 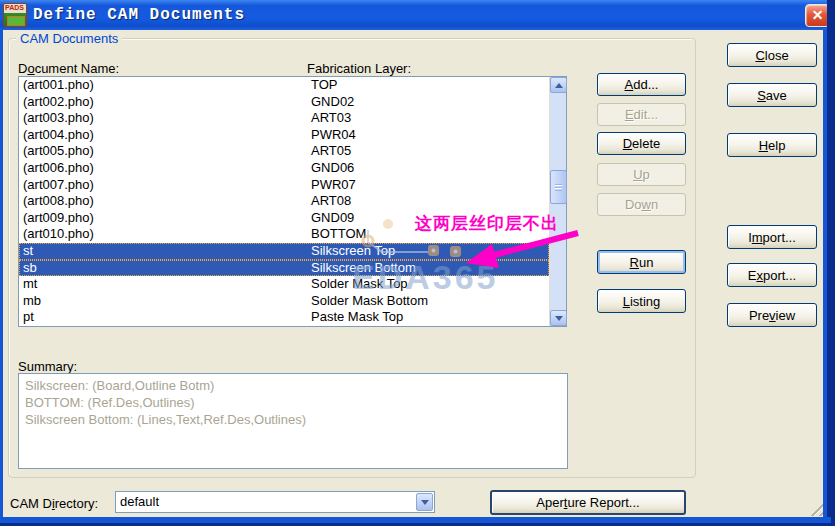 What do you see at coordinates (360, 284) in the screenshot?
I see `fabrication-layer-cell: Solder Mask Top` at bounding box center [360, 284].